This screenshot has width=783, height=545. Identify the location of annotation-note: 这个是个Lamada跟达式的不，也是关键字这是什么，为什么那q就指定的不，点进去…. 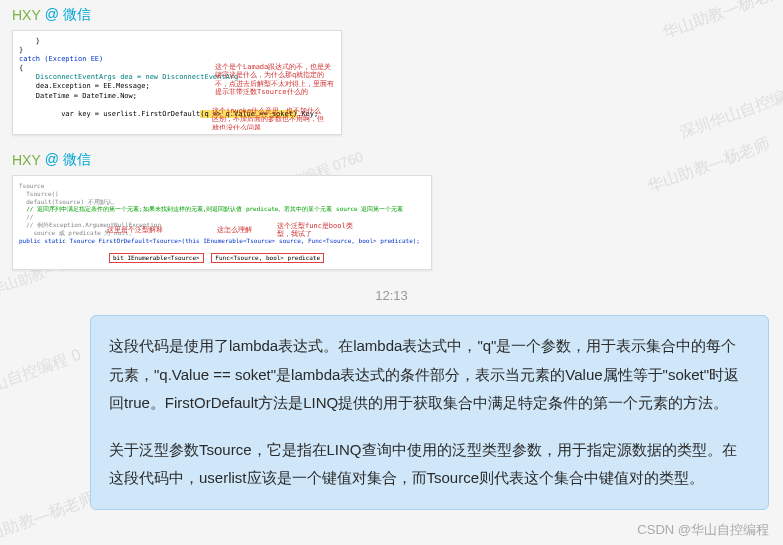
(275, 80).